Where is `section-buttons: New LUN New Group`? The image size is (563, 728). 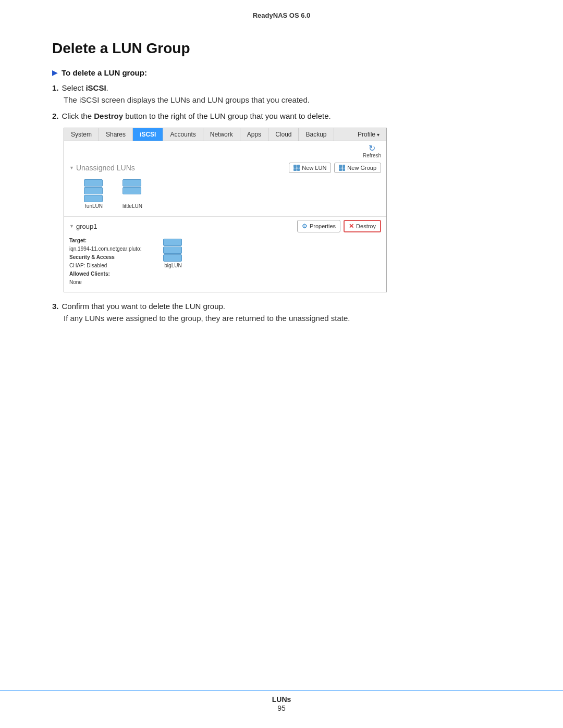
section-buttons: New LUN New Group is located at coordinates (335, 168).